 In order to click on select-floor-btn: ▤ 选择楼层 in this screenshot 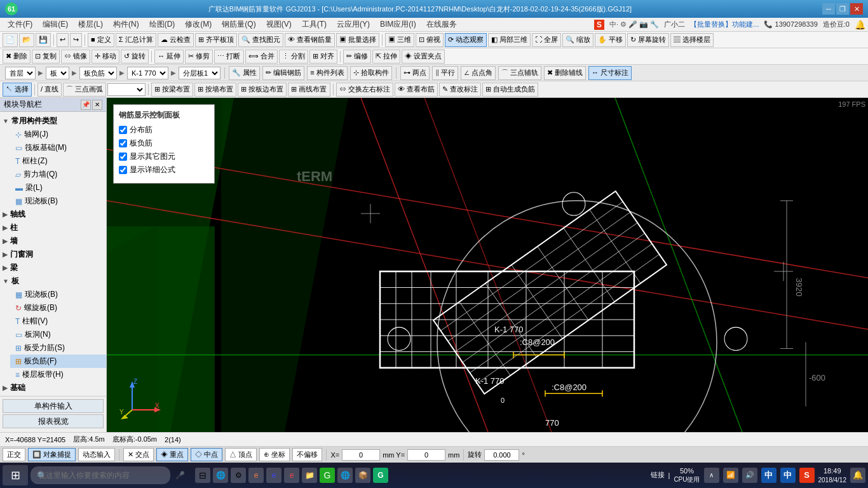, I will do `click(692, 40)`.